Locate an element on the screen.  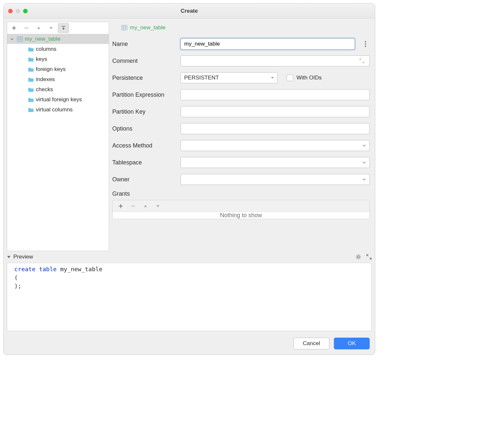
tree-item-virtual-foreign-keys: virtual foreign keys is located at coordinates (58, 100).